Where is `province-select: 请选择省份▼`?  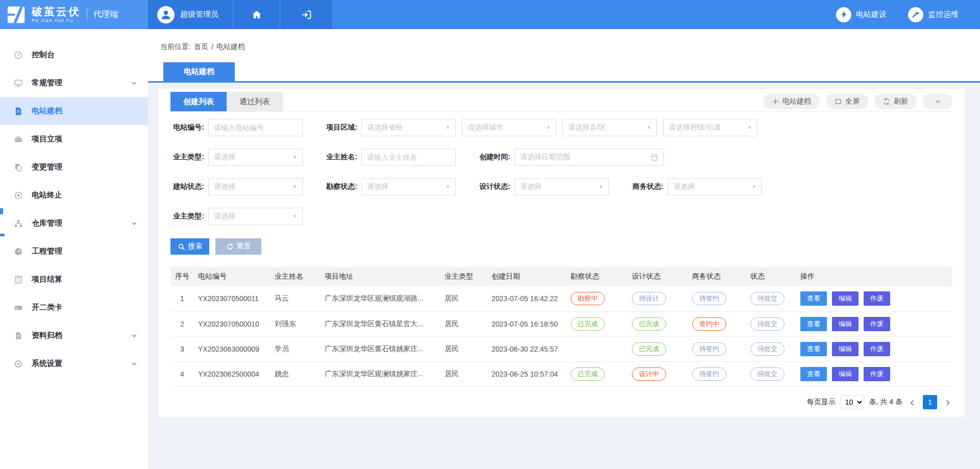 province-select: 请选择省份▼ is located at coordinates (408, 128).